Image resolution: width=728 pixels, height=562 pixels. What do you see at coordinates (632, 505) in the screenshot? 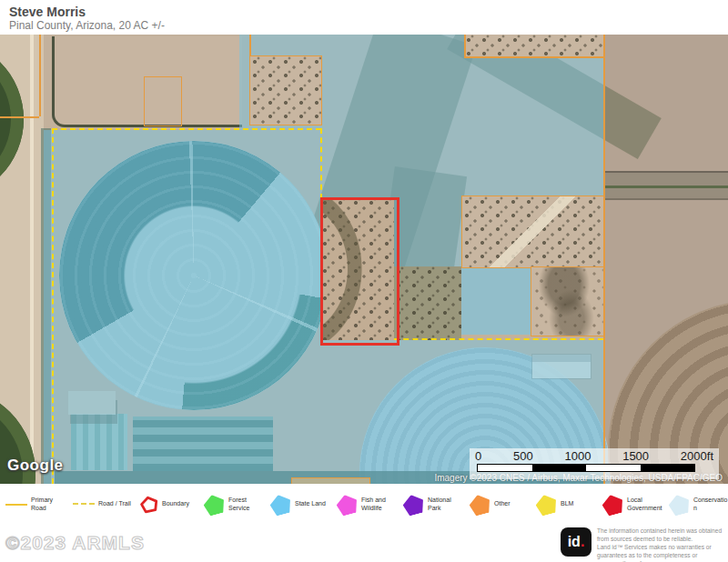
I see `legend-item-local-government: Local Government` at bounding box center [632, 505].